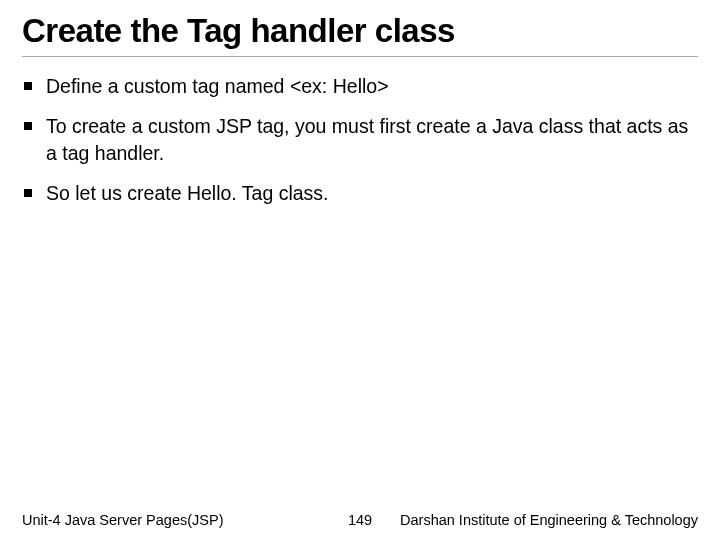 The image size is (720, 540). I want to click on slide-footer: Unit-4 Java Server Pages(JSP) 149 Darsha…, so click(360, 520).